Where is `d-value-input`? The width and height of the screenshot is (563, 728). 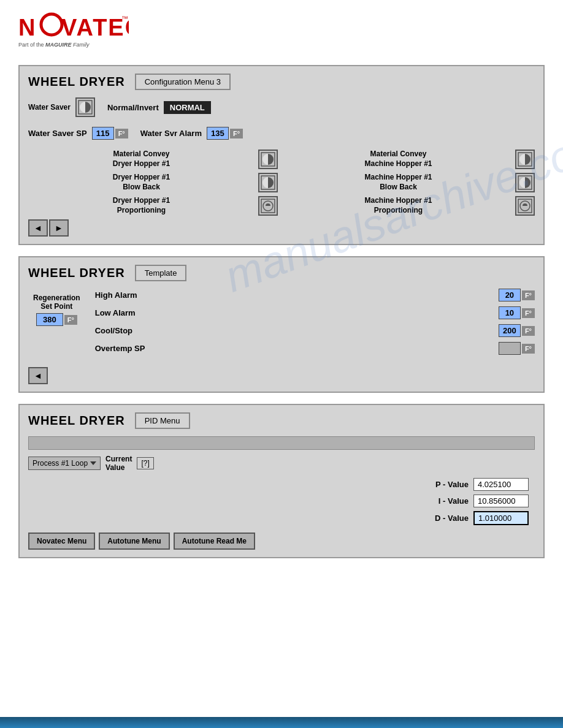 d-value-input is located at coordinates (501, 518).